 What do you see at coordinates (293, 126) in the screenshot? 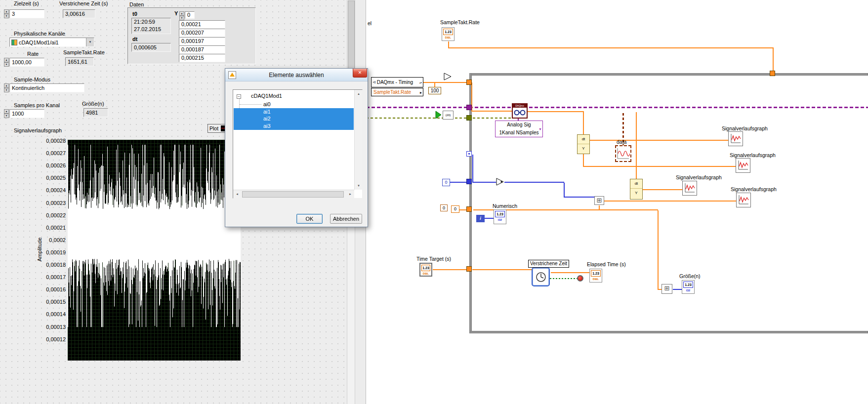
I see `tree-item: ai3` at bounding box center [293, 126].